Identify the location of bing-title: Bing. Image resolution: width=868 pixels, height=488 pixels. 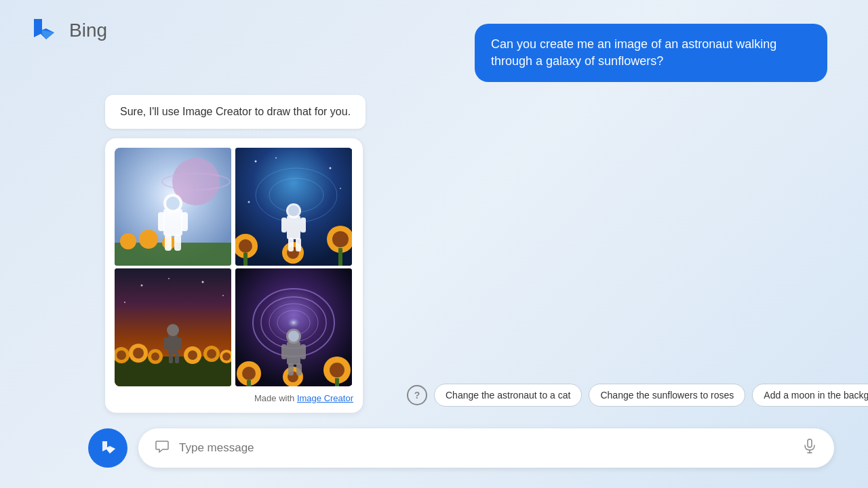
(88, 30).